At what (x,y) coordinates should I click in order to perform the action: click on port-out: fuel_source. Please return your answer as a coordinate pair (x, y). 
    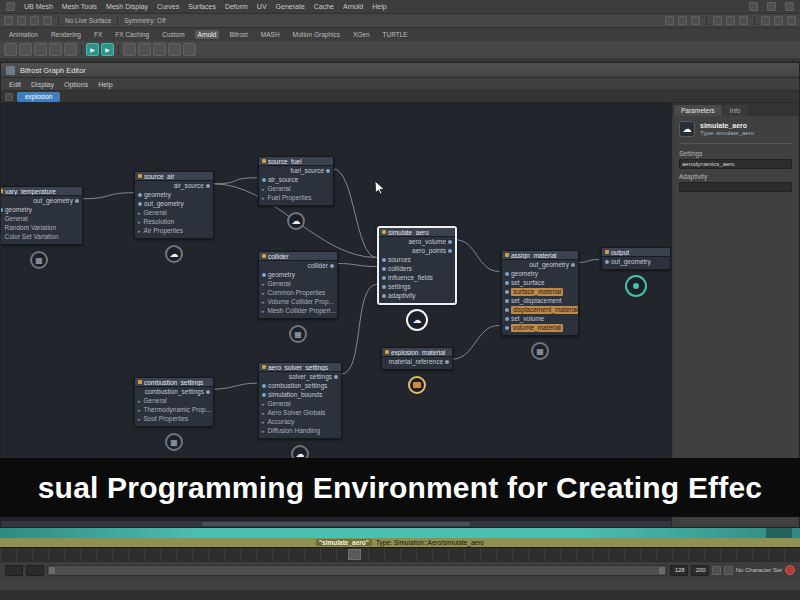
    Looking at the image, I should click on (296, 170).